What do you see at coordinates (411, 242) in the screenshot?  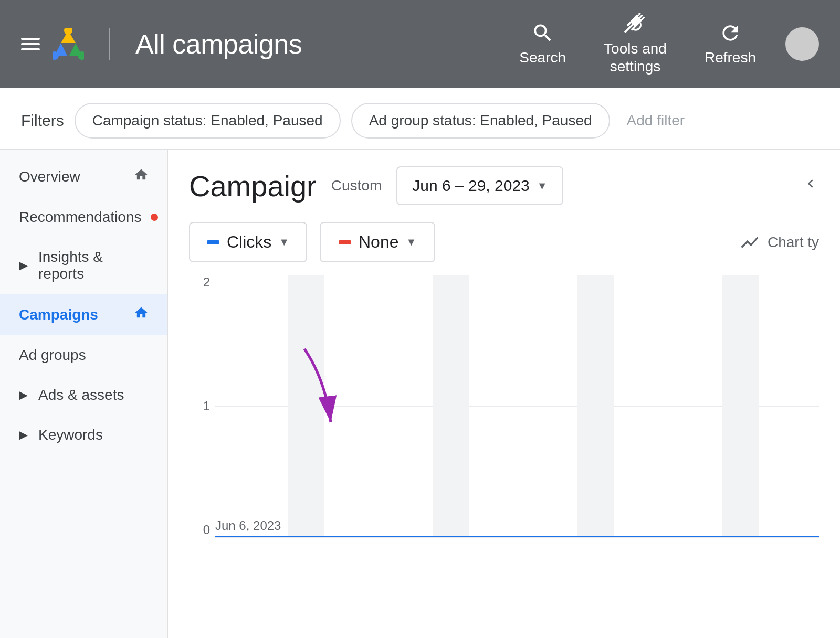 I see `metric2-chevron-icon: ▼` at bounding box center [411, 242].